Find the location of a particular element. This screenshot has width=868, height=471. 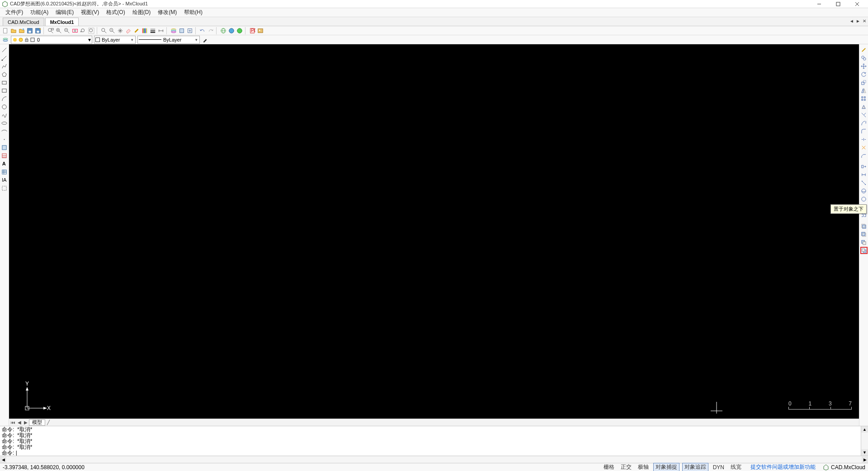

zoom-center-icon is located at coordinates (112, 31).